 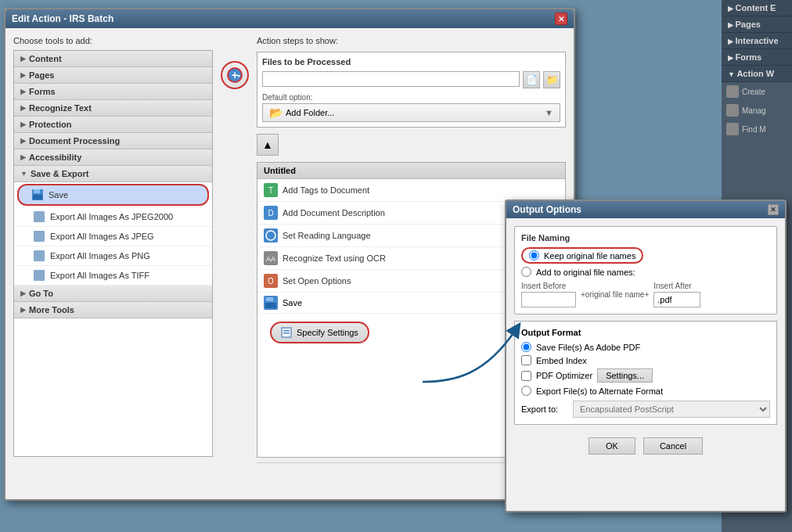 What do you see at coordinates (63, 19) in the screenshot?
I see `dialog-title: Edit Action - IRS Batch` at bounding box center [63, 19].